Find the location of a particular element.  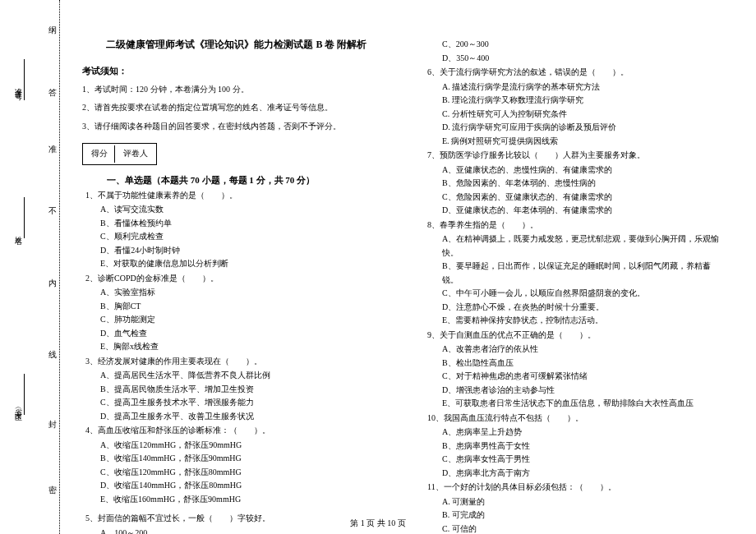

option: A、读写交流实数 is located at coordinates (246, 210).